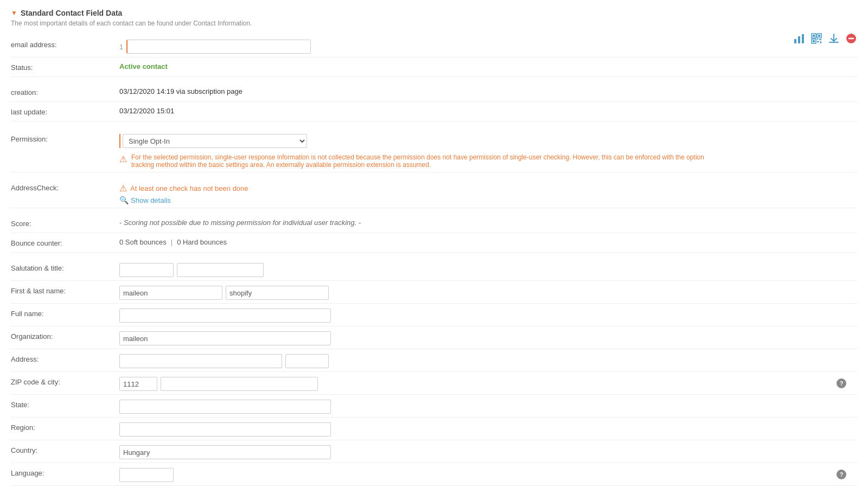 This screenshot has height=488, width=868. Describe the element at coordinates (220, 270) in the screenshot. I see `salutation-input2` at that location.